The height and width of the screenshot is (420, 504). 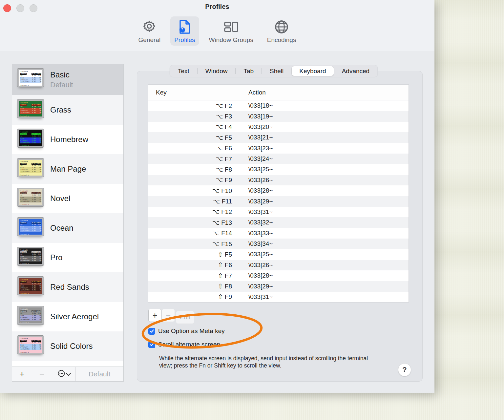 What do you see at coordinates (68, 373) in the screenshot?
I see `chevron-down-icon` at bounding box center [68, 373].